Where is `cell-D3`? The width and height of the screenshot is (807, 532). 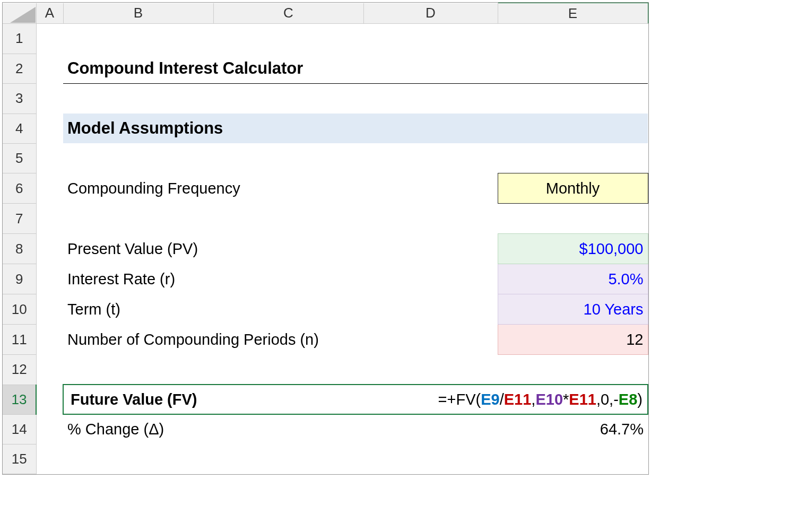 cell-D3 is located at coordinates (431, 99).